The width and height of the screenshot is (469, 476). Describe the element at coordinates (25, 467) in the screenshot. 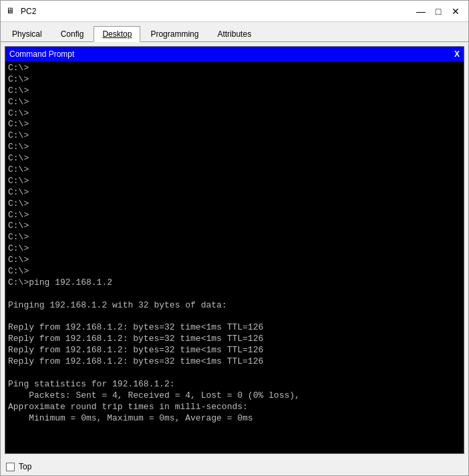

I see `top-label: Top` at that location.